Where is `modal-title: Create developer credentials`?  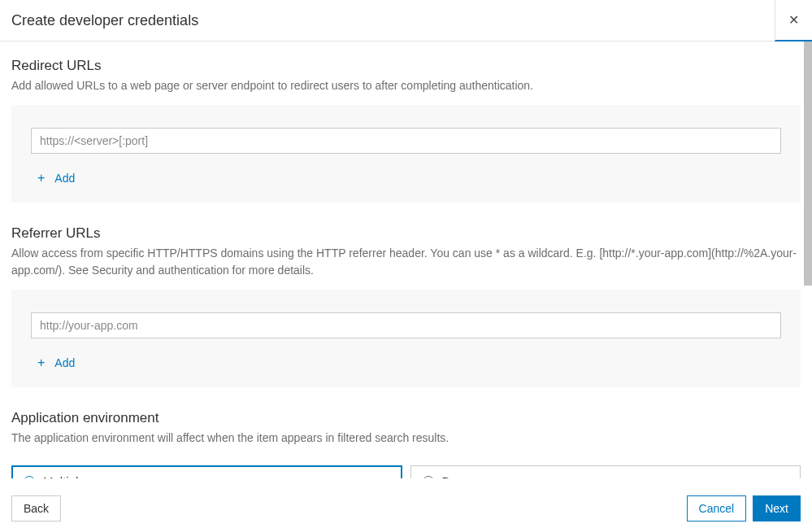
modal-title: Create developer credentials is located at coordinates (105, 21).